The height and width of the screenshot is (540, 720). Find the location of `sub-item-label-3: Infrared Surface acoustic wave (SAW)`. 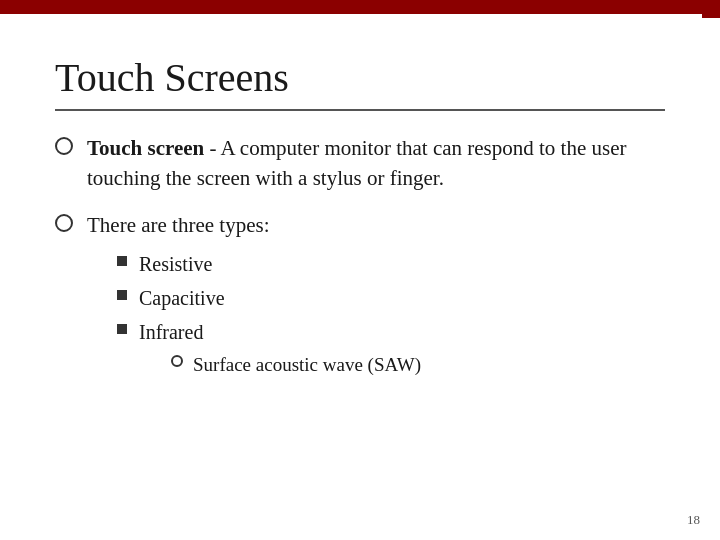

sub-item-label-3: Infrared Surface acoustic wave (SAW) is located at coordinates (280, 350).